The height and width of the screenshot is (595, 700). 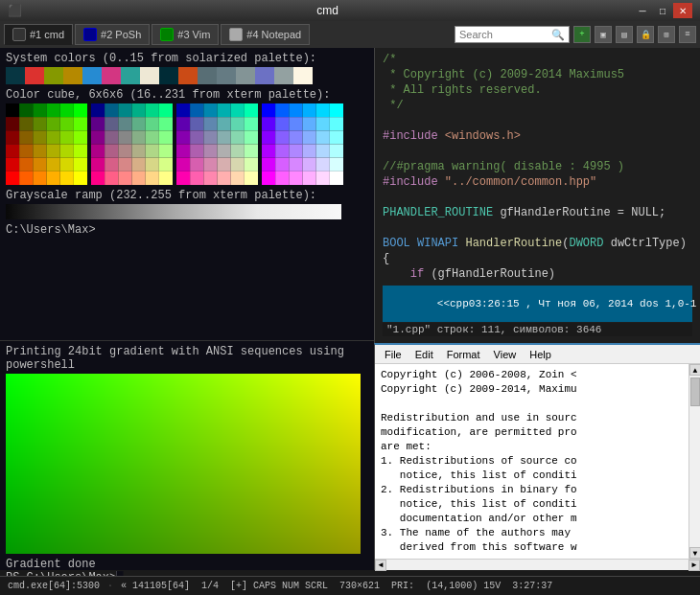 What do you see at coordinates (683, 11) in the screenshot?
I see `close-button: ✕` at bounding box center [683, 11].